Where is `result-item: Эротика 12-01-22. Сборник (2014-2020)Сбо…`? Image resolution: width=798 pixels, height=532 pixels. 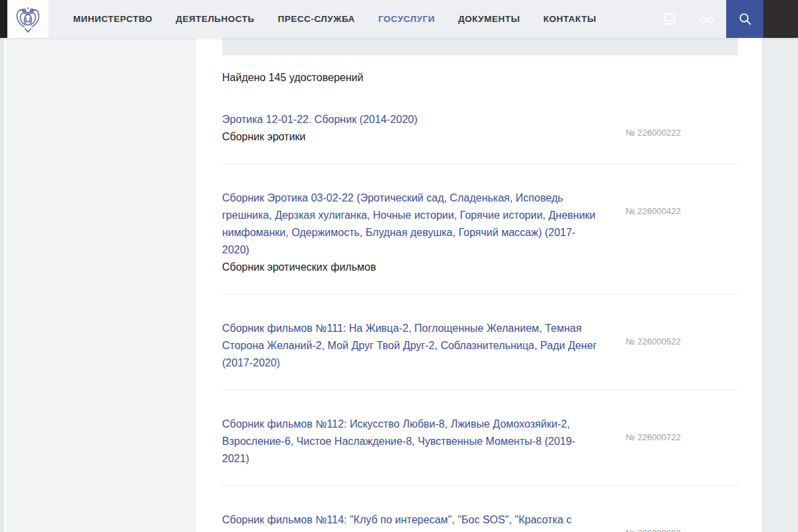 result-item: Эротика 12-01-22. Сборник (2014-2020)Сбо… is located at coordinates (480, 138).